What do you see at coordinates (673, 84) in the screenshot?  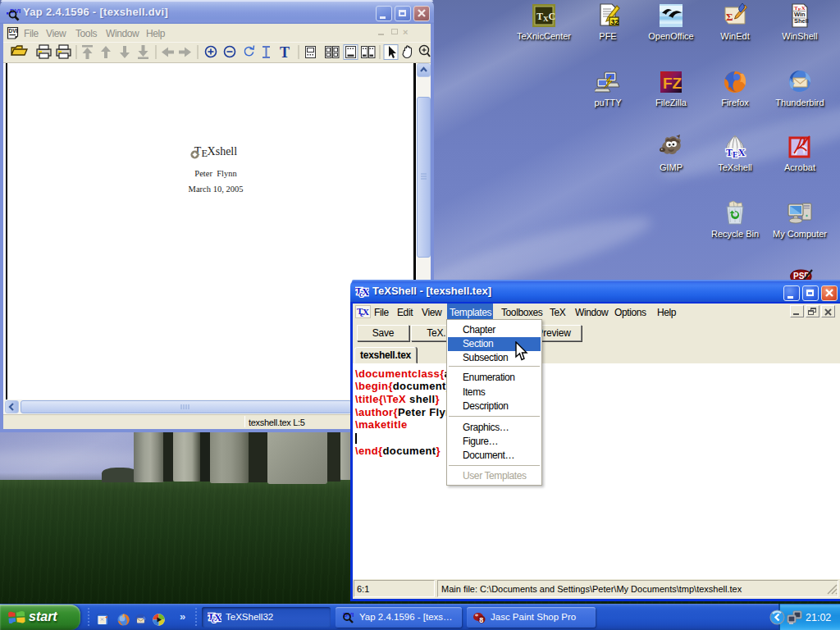 I see `svg-text: FZ` at bounding box center [673, 84].